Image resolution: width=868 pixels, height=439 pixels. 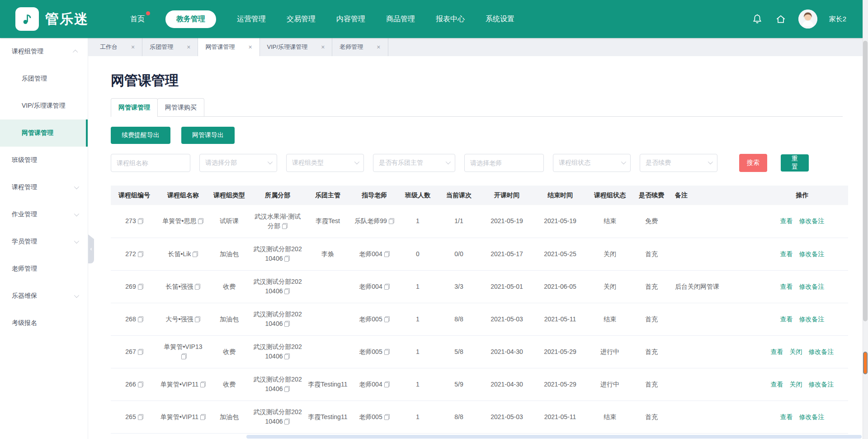 I want to click on scrollbar-marker, so click(x=865, y=363).